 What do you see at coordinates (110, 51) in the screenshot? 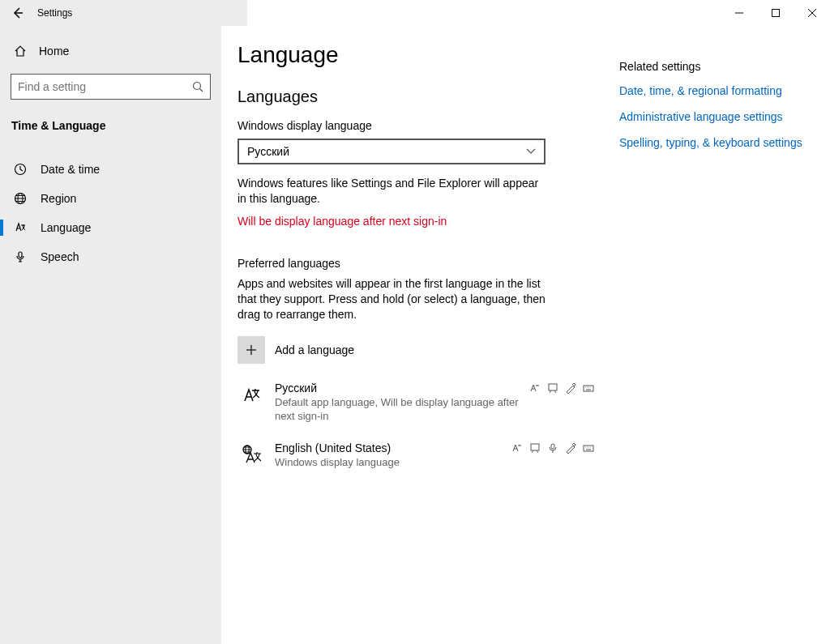
I see `home-nav: Home` at bounding box center [110, 51].